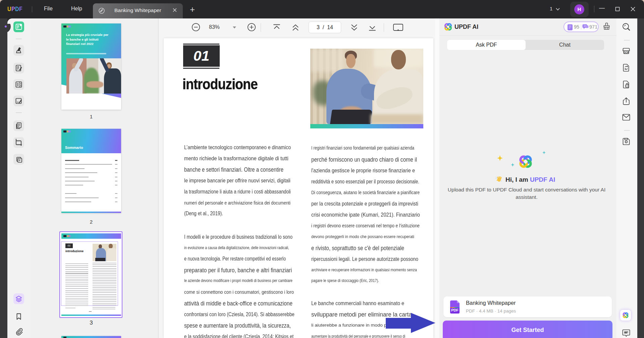  I want to click on svg-text: OCR, so click(627, 52).